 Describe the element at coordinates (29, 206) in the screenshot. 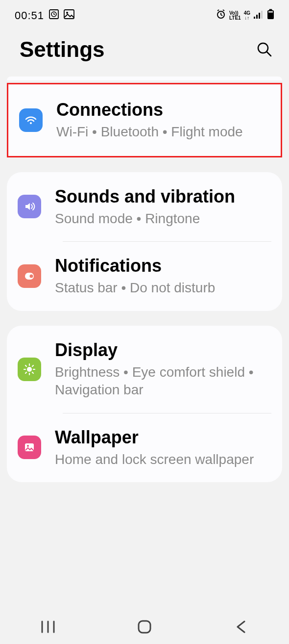

I see `speaker-icon` at that location.